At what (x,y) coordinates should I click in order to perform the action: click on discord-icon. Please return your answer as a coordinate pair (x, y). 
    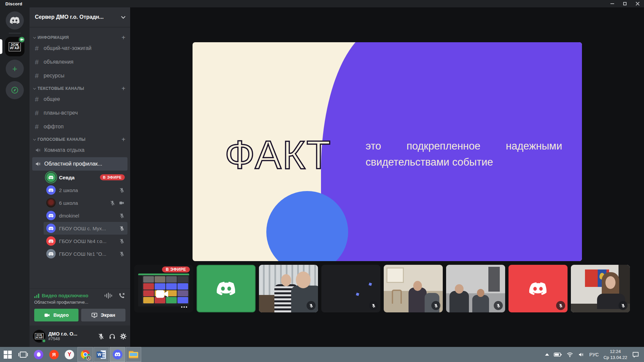
    Looking at the image, I should click on (117, 355).